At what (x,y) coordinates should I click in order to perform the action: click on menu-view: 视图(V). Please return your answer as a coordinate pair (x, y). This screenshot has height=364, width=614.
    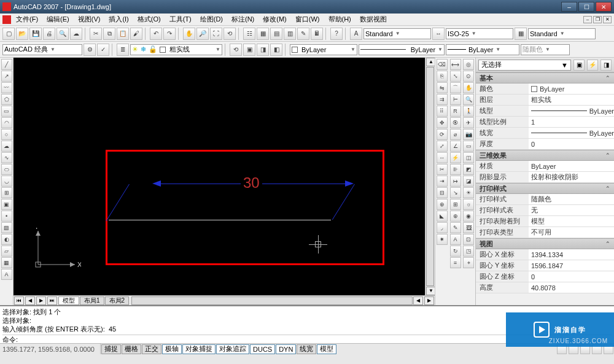
    Looking at the image, I should click on (90, 20).